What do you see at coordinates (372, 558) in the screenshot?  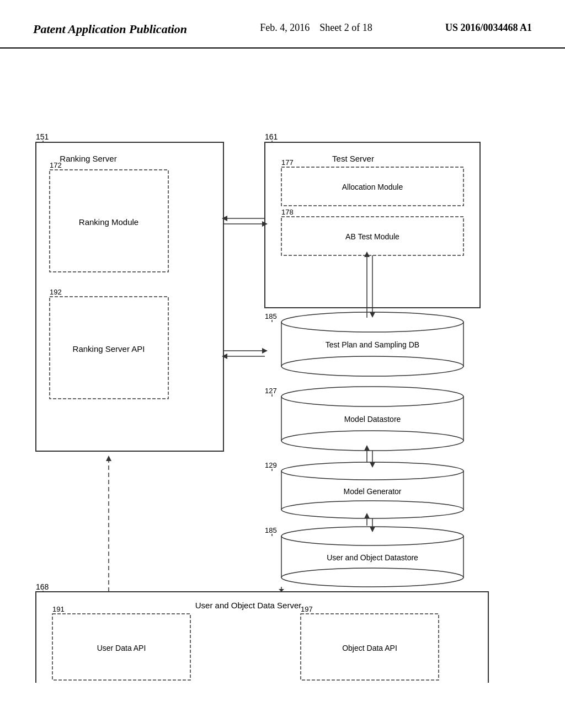 I see `user-object-datastore-label: User and Object Datastore` at bounding box center [372, 558].